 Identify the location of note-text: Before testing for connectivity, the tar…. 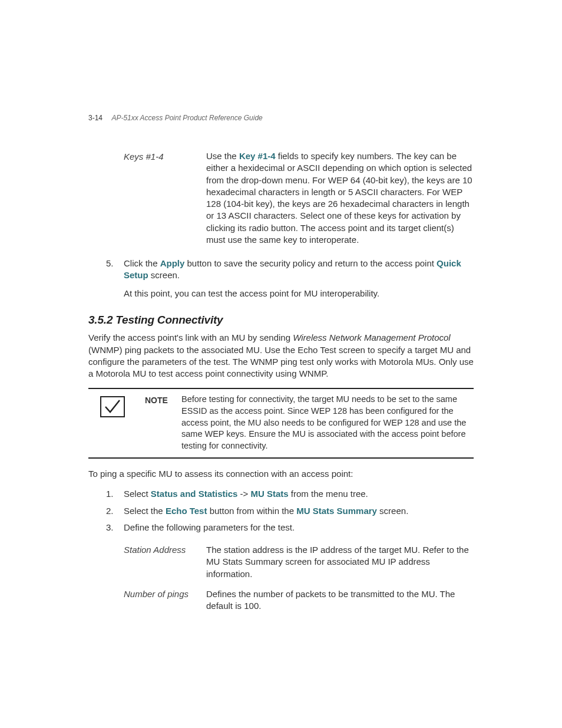
(328, 423).